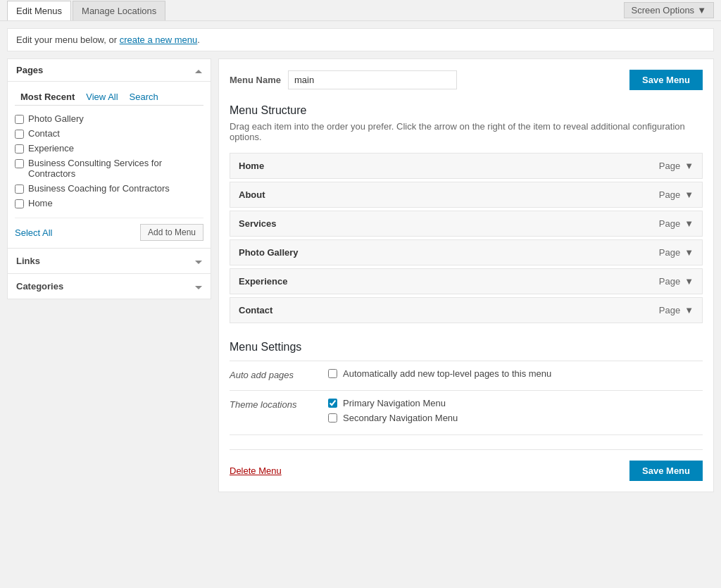 The height and width of the screenshot is (588, 721). I want to click on menu-item-services-right: Page ▼, so click(676, 224).